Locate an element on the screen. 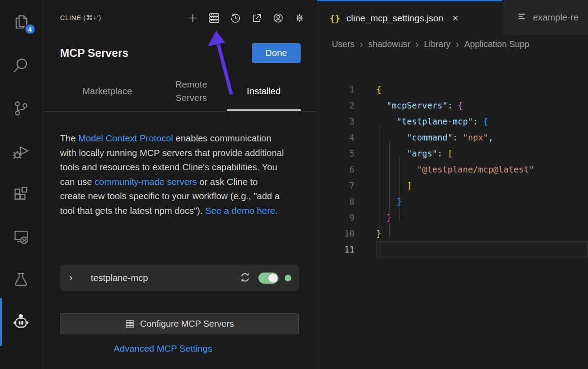 The height and width of the screenshot is (369, 588). tab-installed: Installed is located at coordinates (264, 91).